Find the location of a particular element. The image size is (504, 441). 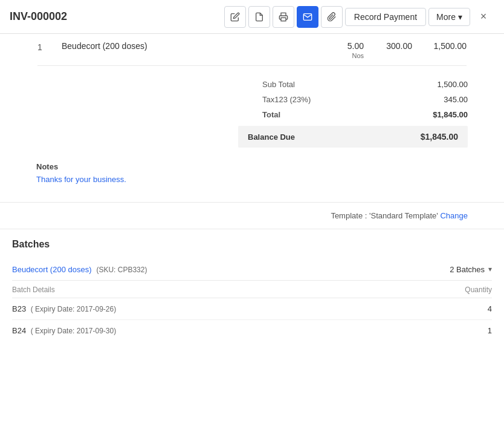

batch-table-header: Batch Details Quantity is located at coordinates (252, 289).